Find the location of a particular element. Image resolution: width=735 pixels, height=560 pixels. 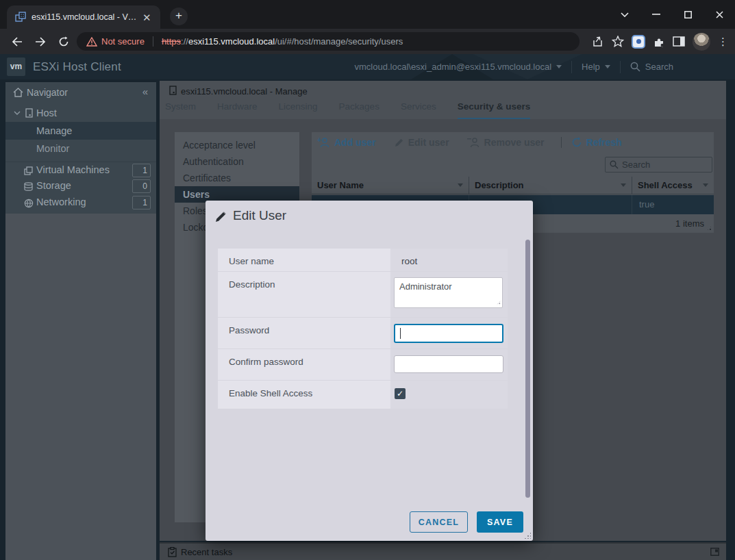

window-maximize-button is located at coordinates (688, 14).